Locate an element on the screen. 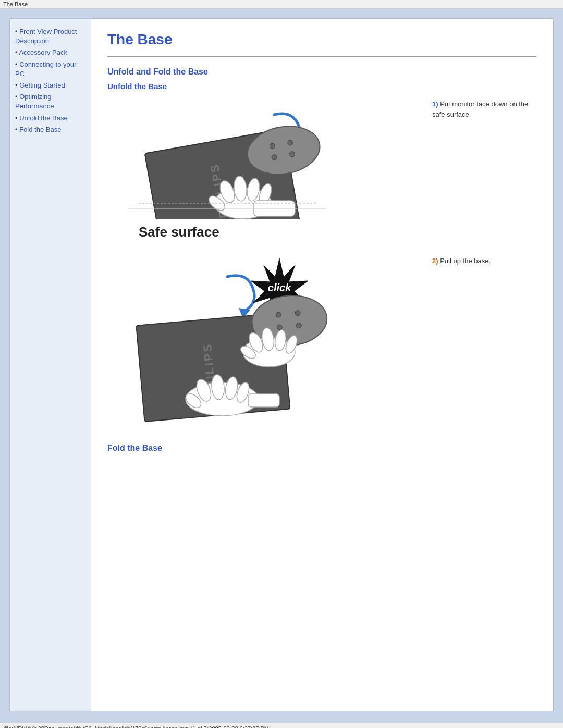 The width and height of the screenshot is (563, 728). footer-heading: Fold the Base is located at coordinates (322, 448).